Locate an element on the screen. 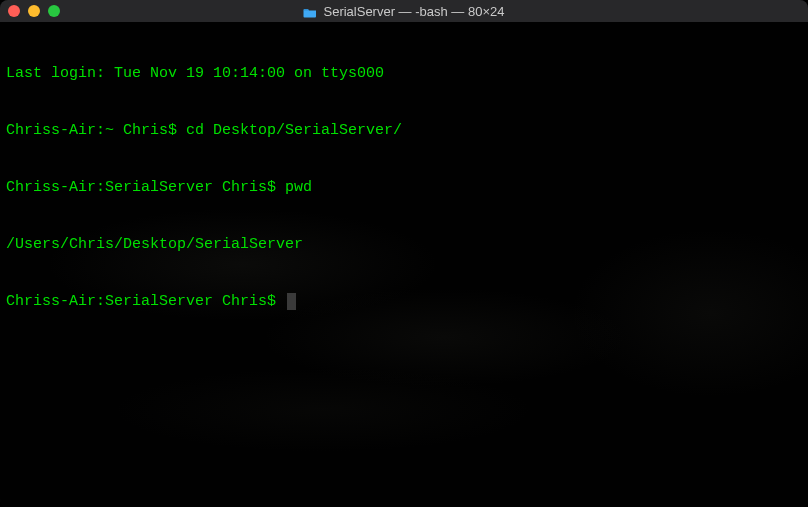 This screenshot has width=808, height=507. terminal-line: Chriss-Air:~ Chris$ cd Desktop/SerialSer… is located at coordinates (404, 130).